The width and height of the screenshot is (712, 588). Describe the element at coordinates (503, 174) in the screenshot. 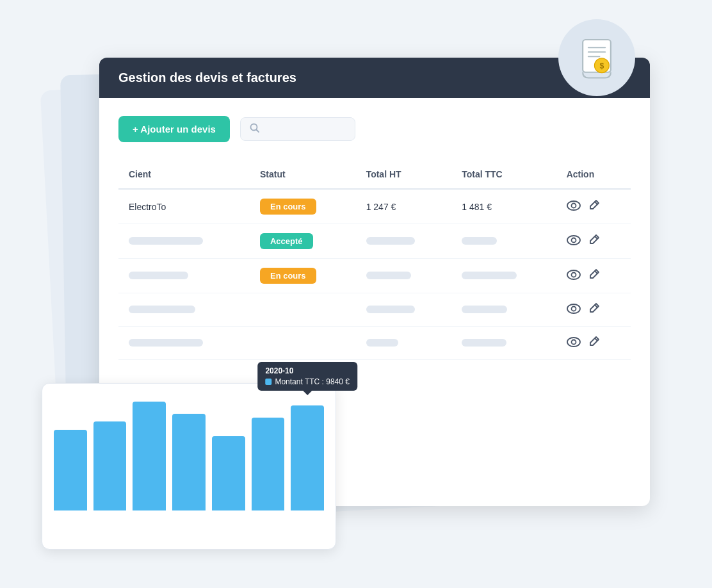

I see `col-total-ttc: Total TTC` at that location.